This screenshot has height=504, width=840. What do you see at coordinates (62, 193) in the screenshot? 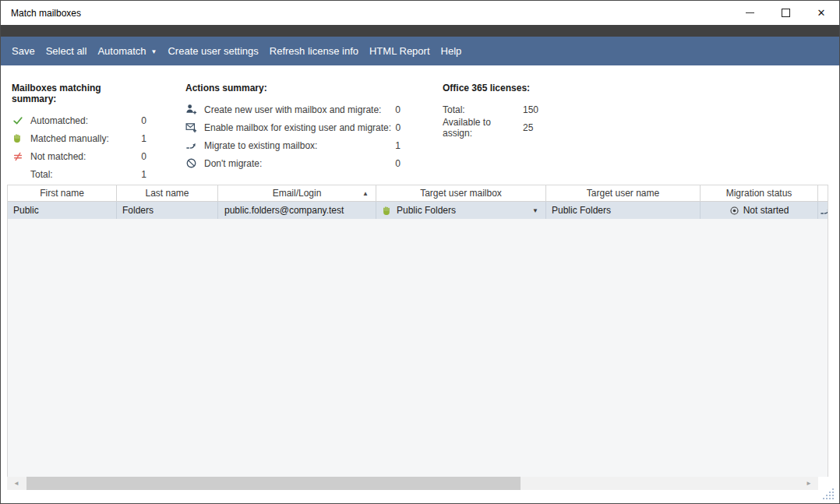
I see `column-header-first-name: First name` at bounding box center [62, 193].